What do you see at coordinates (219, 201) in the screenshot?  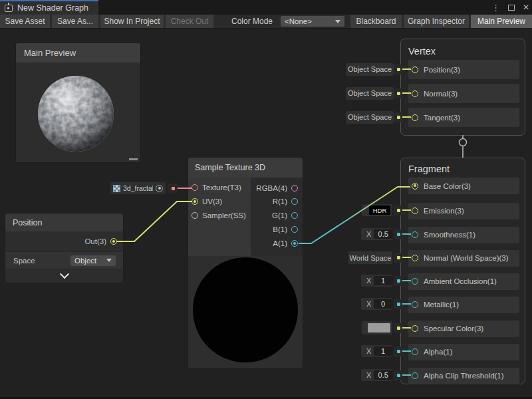 I see `uv-input-row: UV(3)` at bounding box center [219, 201].